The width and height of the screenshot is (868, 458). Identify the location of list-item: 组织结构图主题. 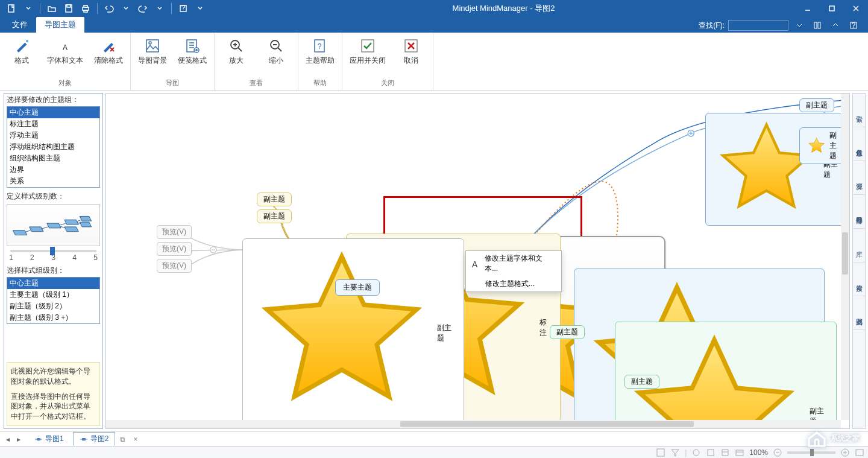
(53, 158).